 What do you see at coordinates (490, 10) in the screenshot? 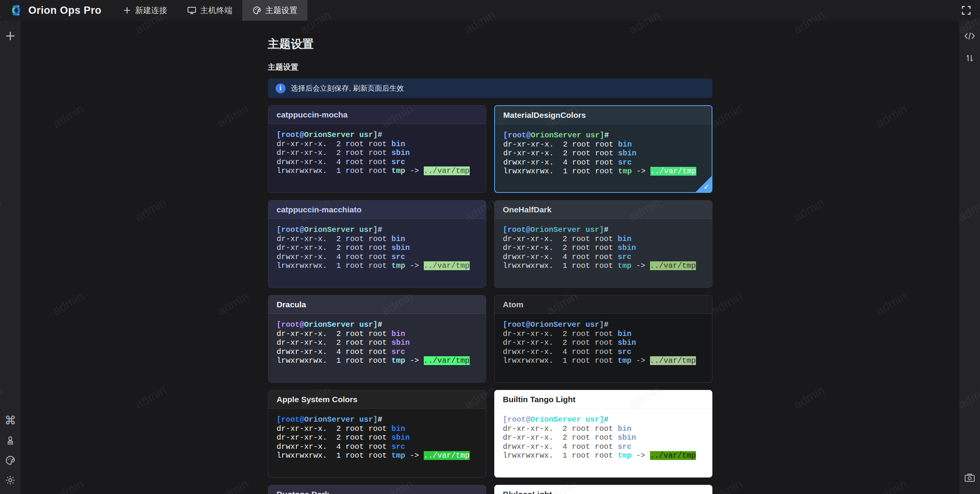
I see `top-bar: Orion Ops Pro 新建连接 主机终端` at bounding box center [490, 10].